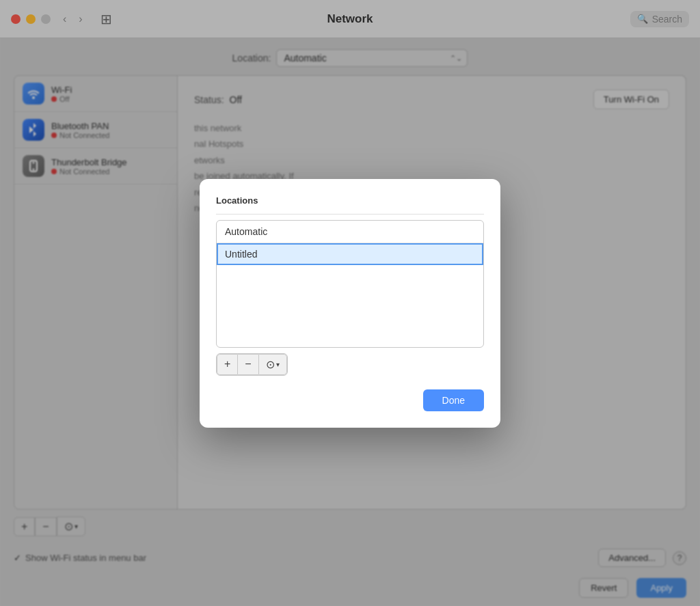 This screenshot has width=700, height=606. I want to click on location-item-untitled, so click(350, 254).